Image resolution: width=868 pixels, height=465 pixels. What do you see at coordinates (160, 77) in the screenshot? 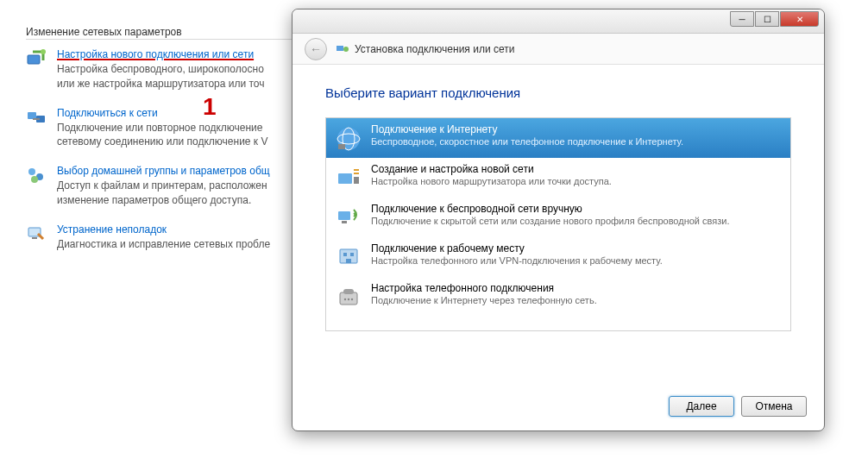
I see `bg-desc: Настройка беспроводного, широкополосно и…` at bounding box center [160, 77].